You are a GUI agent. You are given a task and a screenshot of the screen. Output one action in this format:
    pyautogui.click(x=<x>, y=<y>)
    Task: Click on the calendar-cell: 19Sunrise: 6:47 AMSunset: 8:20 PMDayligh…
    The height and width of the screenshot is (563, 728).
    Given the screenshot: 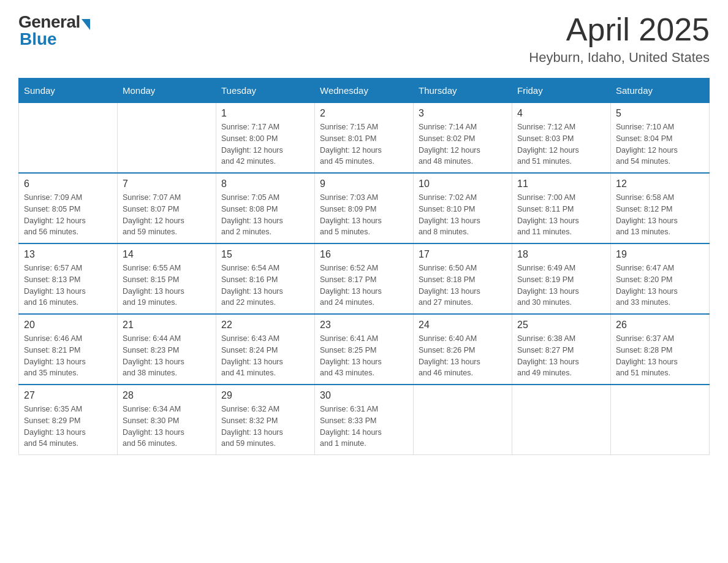 What is the action you would take?
    pyautogui.click(x=661, y=278)
    